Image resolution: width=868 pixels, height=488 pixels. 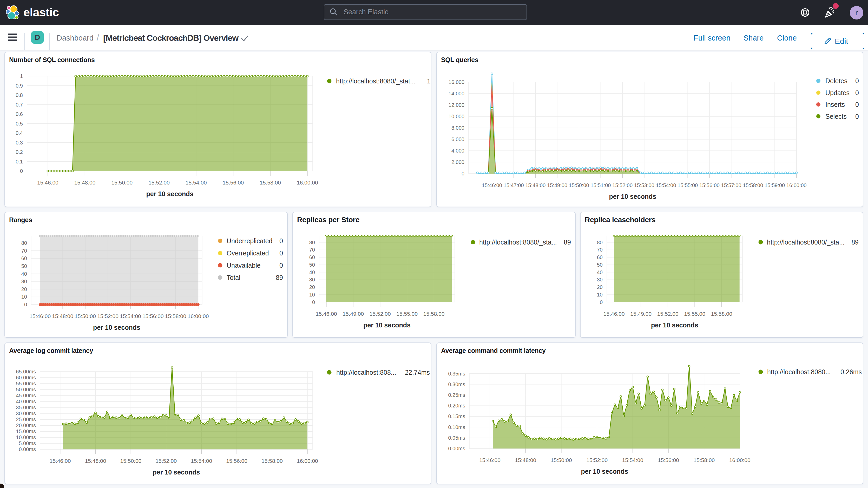 I want to click on svg-text: 15:51:00, so click(x=601, y=185).